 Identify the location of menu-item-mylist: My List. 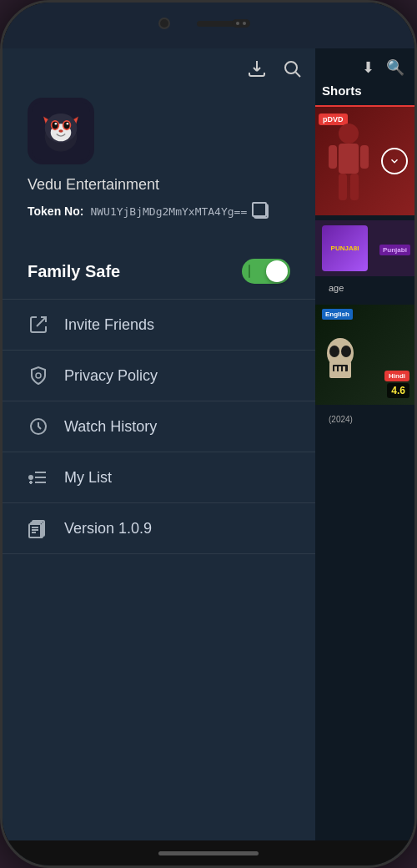
(158, 477).